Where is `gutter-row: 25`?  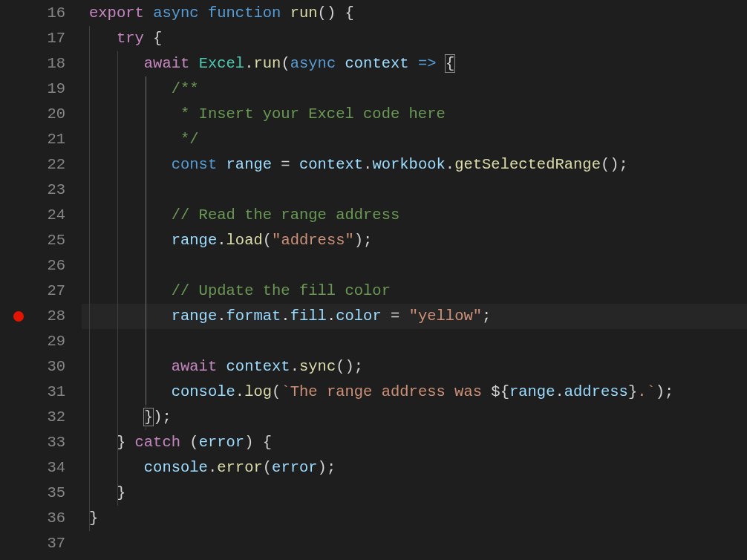 gutter-row: 25 is located at coordinates (41, 241).